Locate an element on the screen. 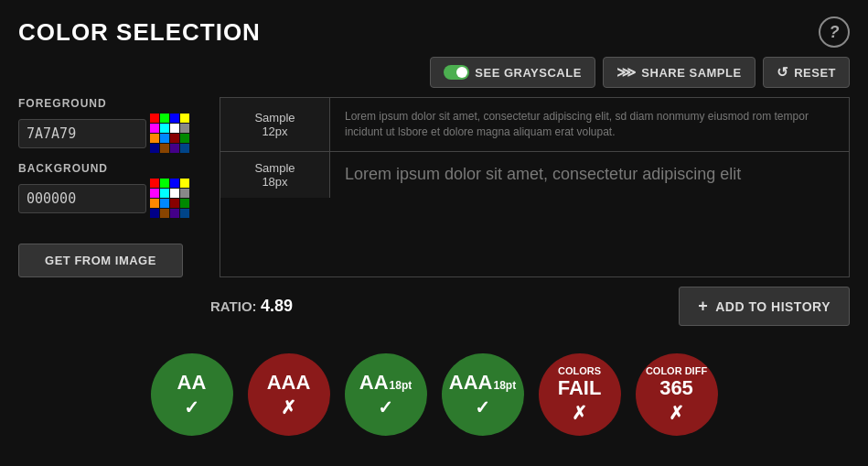  preview-label-12px: Sample 12px is located at coordinates (275, 125).